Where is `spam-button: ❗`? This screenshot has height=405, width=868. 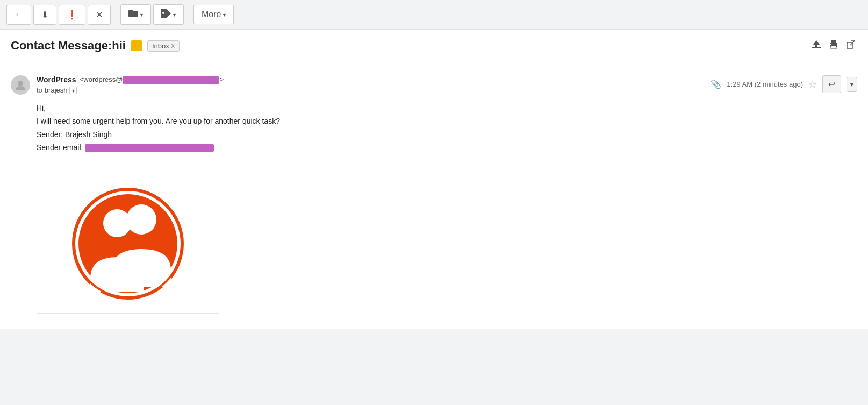 spam-button: ❗ is located at coordinates (72, 15).